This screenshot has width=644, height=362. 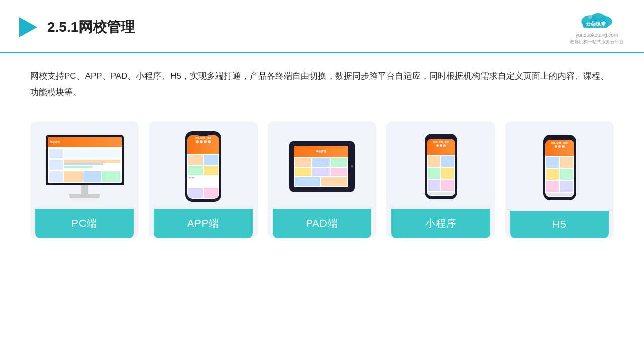 I want to click on pad-image-area: 网校管理, so click(x=322, y=170).